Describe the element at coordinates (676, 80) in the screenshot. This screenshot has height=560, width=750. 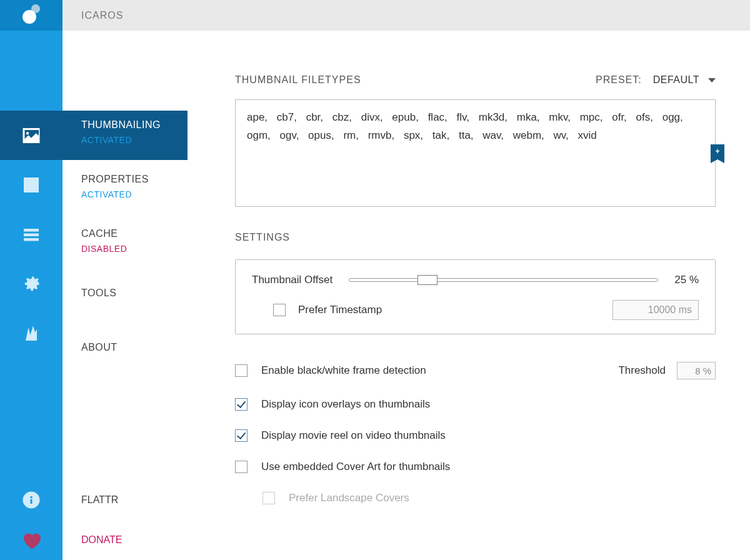
I see `preset-value: DEFAULT` at that location.